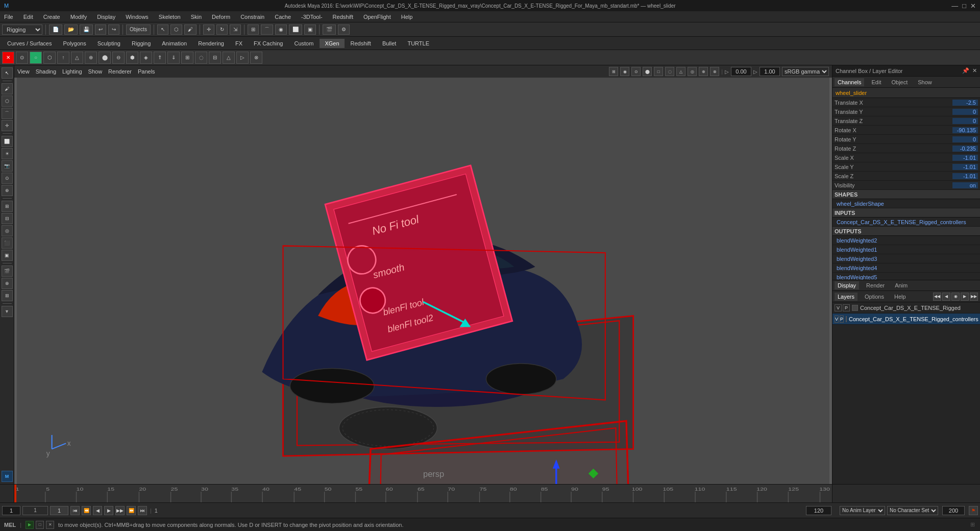 Image resolution: width=980 pixels, height=531 pixels. Describe the element at coordinates (681, 71) in the screenshot. I see `vp-ctrl-7: △` at that location.